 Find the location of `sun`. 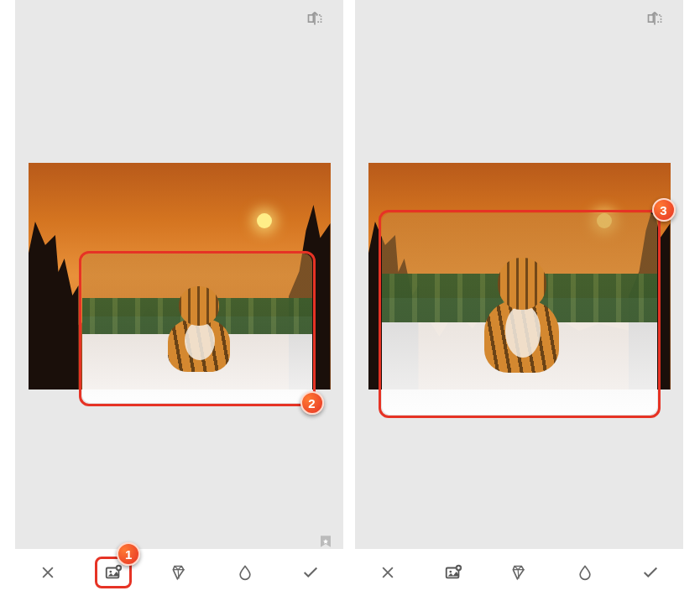

sun is located at coordinates (264, 221).